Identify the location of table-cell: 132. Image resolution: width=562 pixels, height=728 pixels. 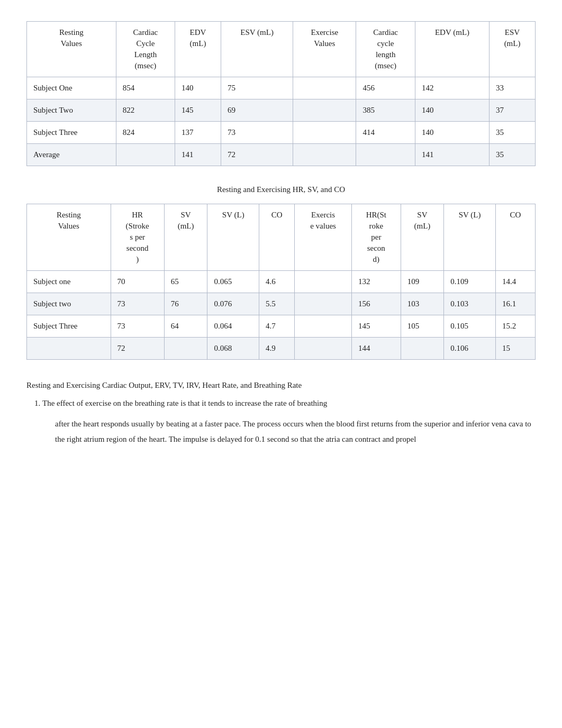
(376, 282).